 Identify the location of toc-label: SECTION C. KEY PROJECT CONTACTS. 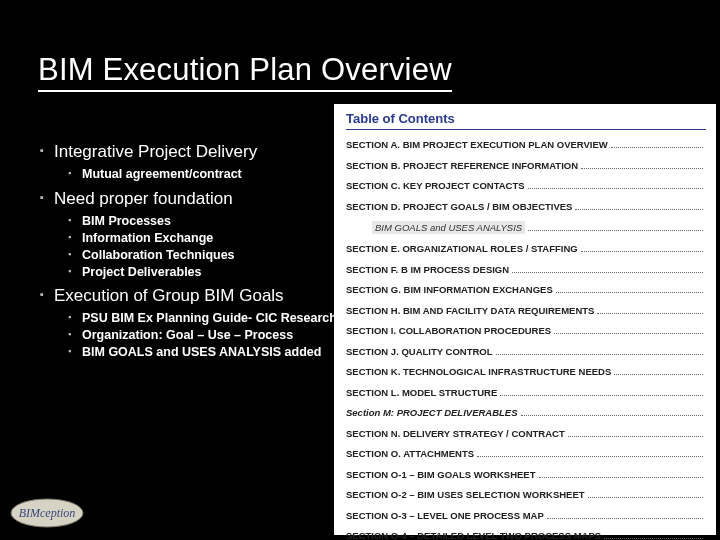
(436, 186).